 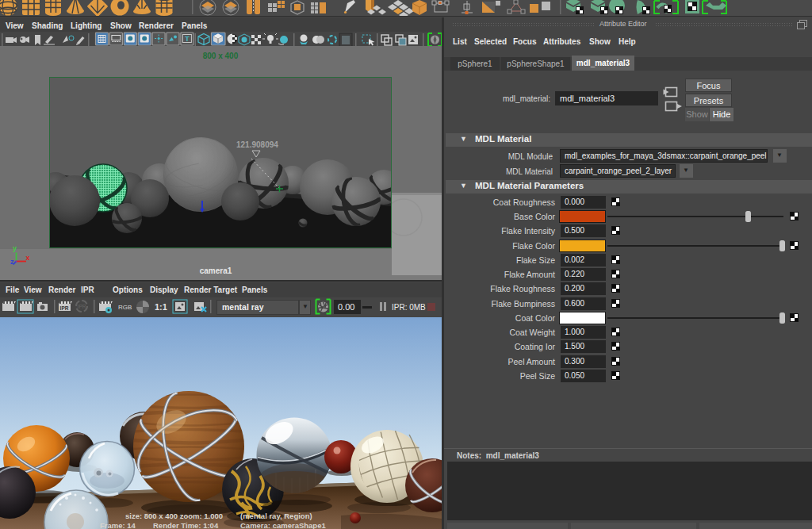 I want to click on svg-text: size: 800 x 400 zoom: 1.000, so click(x=174, y=516).